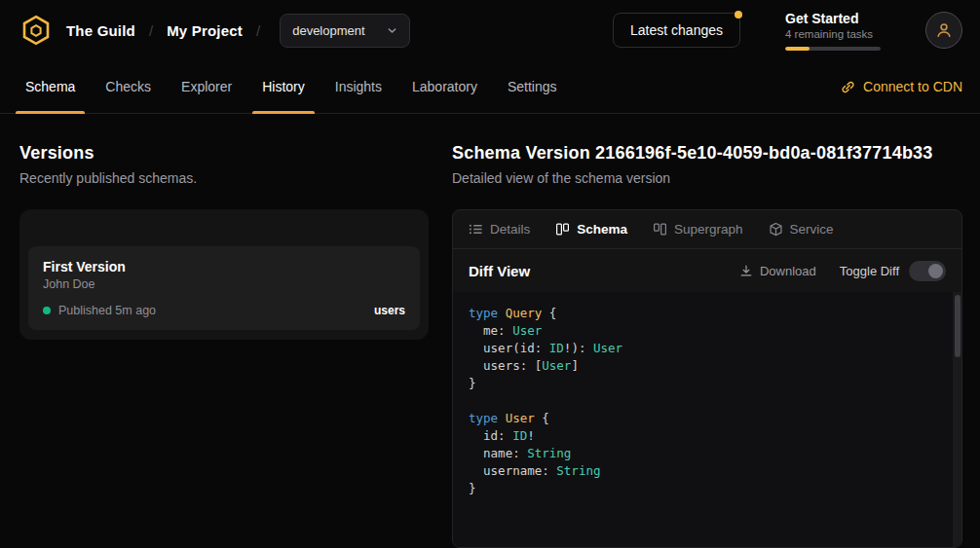 The image size is (980, 548). What do you see at coordinates (944, 30) in the screenshot?
I see `user-avatar` at bounding box center [944, 30].